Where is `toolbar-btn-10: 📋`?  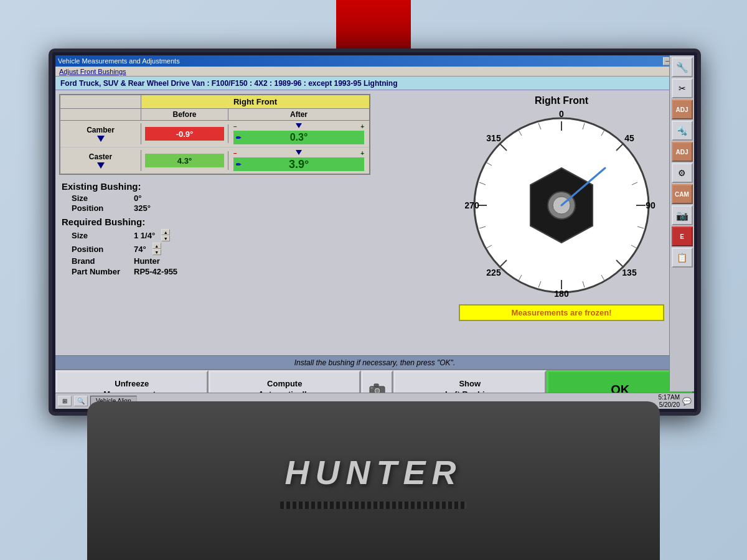 toolbar-btn-10: 📋 is located at coordinates (682, 258).